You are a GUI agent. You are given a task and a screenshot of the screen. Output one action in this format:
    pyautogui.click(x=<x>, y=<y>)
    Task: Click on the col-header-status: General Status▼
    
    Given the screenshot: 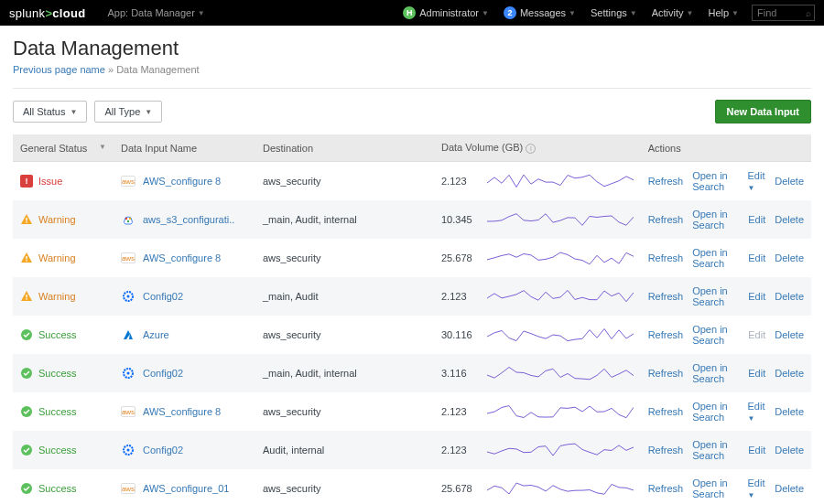 What is the action you would take?
    pyautogui.click(x=63, y=148)
    